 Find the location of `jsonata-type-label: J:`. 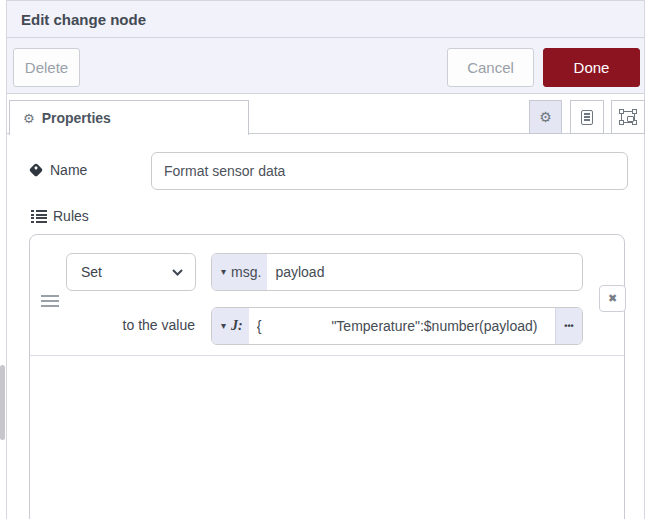

jsonata-type-label: J: is located at coordinates (237, 326).